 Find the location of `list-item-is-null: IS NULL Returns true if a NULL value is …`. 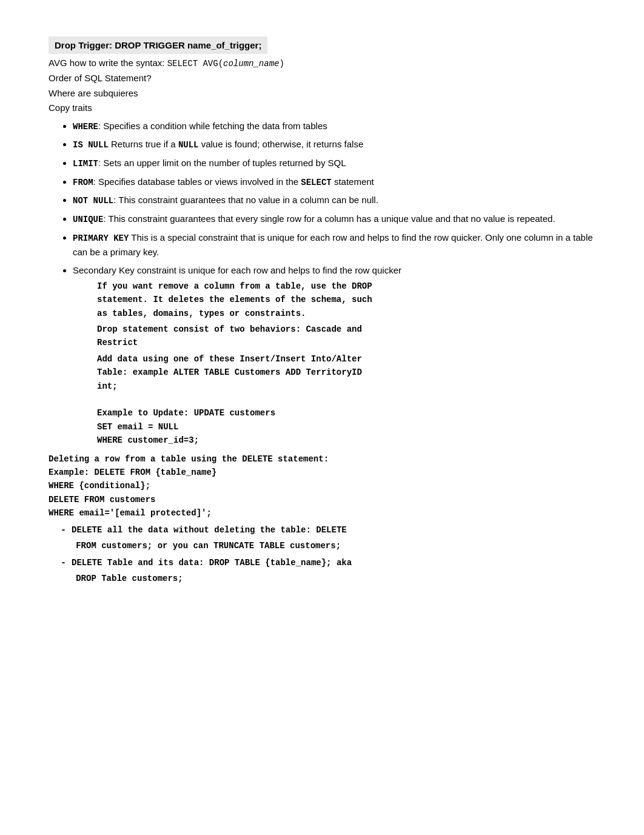

list-item-is-null: IS NULL Returns true if a NULL value is … is located at coordinates (334, 144).